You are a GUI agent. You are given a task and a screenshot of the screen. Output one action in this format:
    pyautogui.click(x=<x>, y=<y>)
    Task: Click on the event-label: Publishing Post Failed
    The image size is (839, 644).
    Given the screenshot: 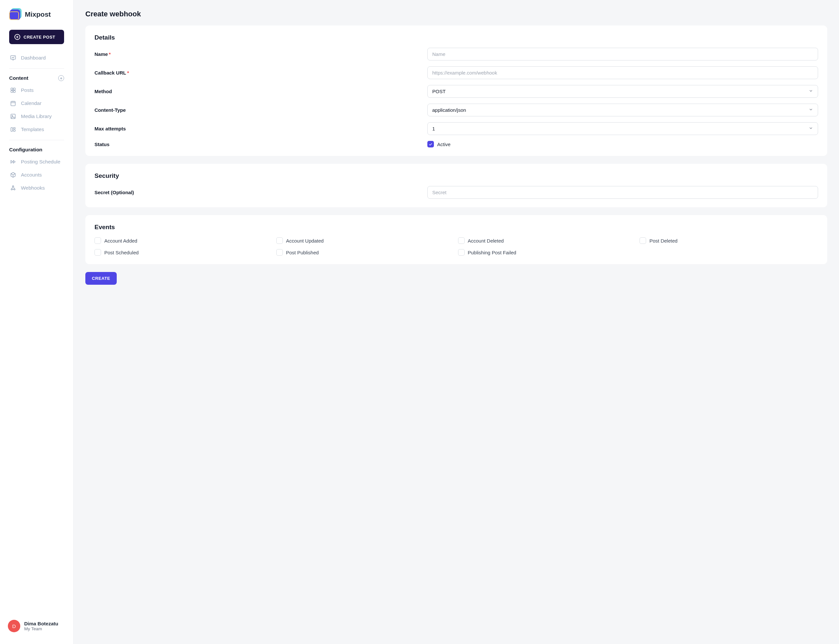 What is the action you would take?
    pyautogui.click(x=492, y=253)
    